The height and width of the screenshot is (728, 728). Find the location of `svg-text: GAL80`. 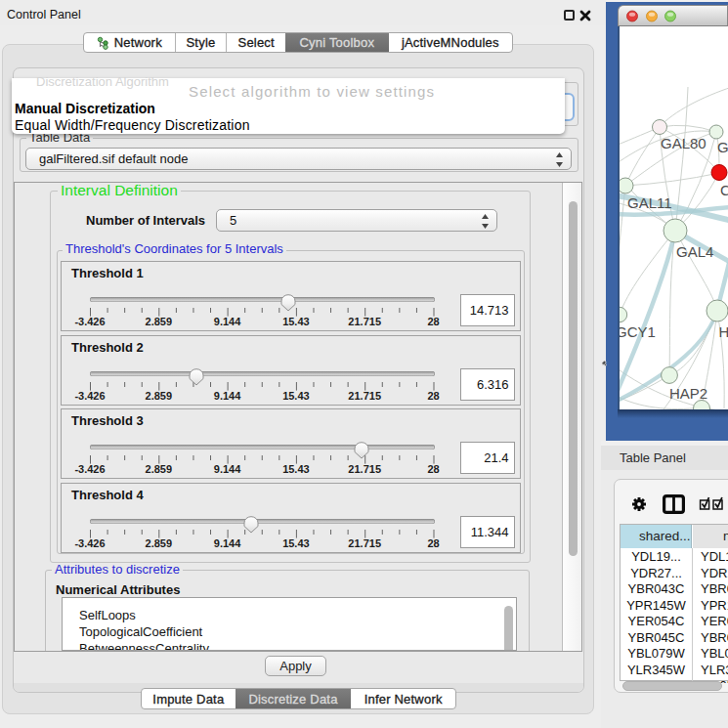

svg-text: GAL80 is located at coordinates (684, 143).